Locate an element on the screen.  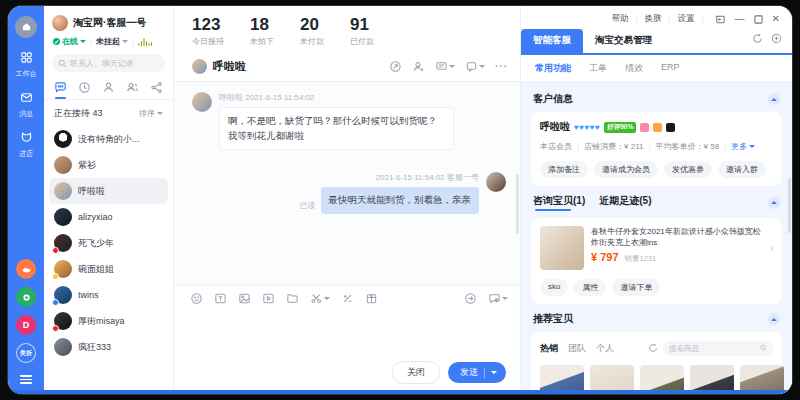
outgoing-message: 2021-6-15 11:54:02 客服一号 已读 最快明天就能到货，别着急，… is located at coordinates (349, 192).